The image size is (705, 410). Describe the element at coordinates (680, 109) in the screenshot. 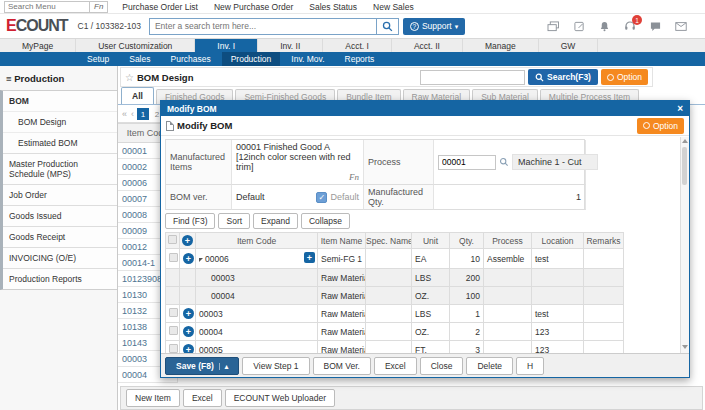

I see `close-icon: ×` at that location.